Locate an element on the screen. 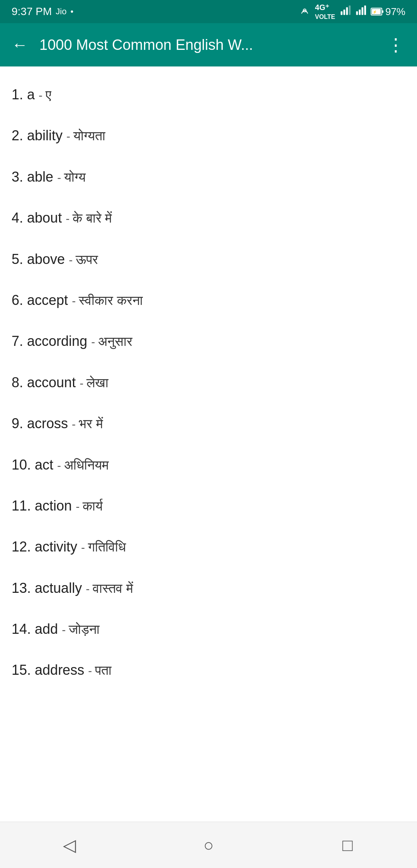 The height and width of the screenshot is (868, 417). app-bar: ← 1000 Most Common English W... ⋮ is located at coordinates (208, 45).